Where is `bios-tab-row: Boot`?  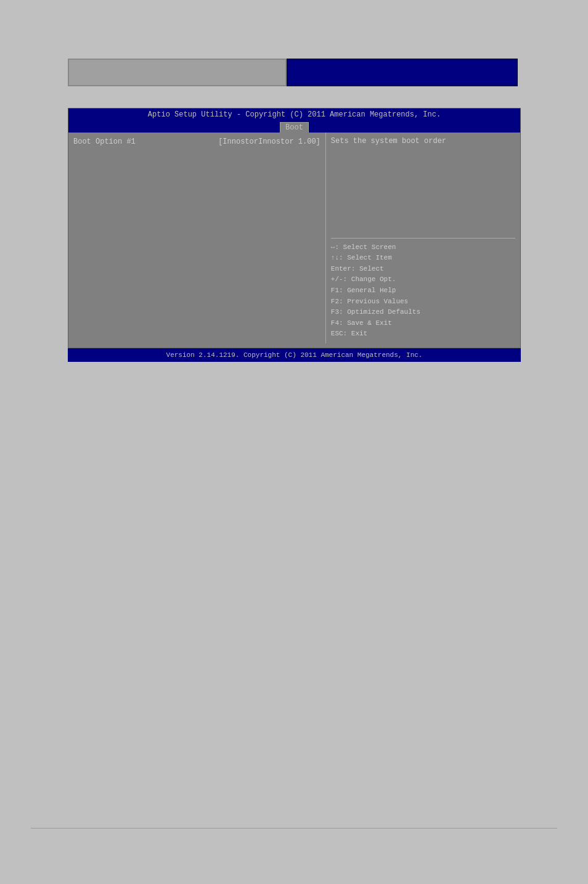
bios-tab-row: Boot is located at coordinates (295, 127).